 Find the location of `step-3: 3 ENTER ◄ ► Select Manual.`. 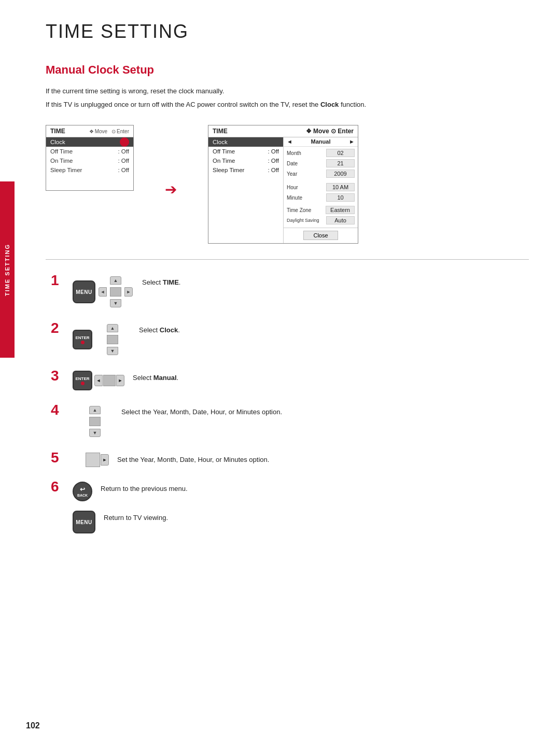

step-3: 3 ENTER ◄ ► Select Manual. is located at coordinates (290, 381).